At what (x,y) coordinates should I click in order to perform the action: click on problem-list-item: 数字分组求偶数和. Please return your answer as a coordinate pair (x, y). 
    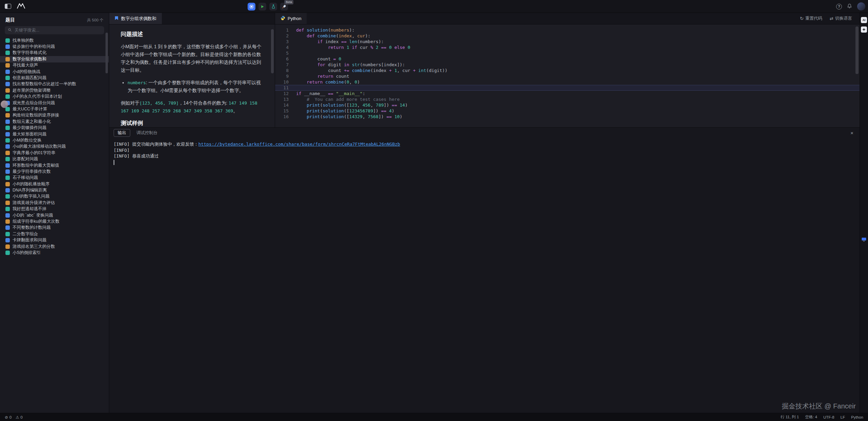
    Looking at the image, I should click on (54, 59).